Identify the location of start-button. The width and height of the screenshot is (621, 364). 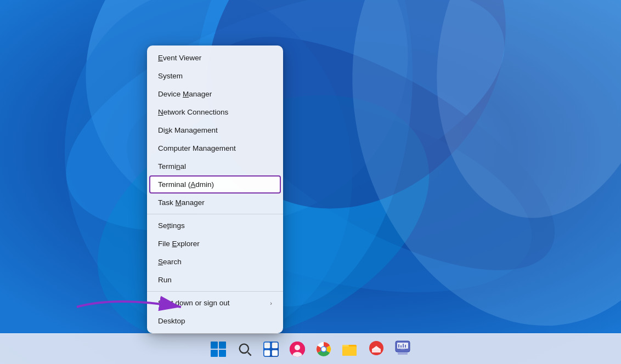
(218, 349).